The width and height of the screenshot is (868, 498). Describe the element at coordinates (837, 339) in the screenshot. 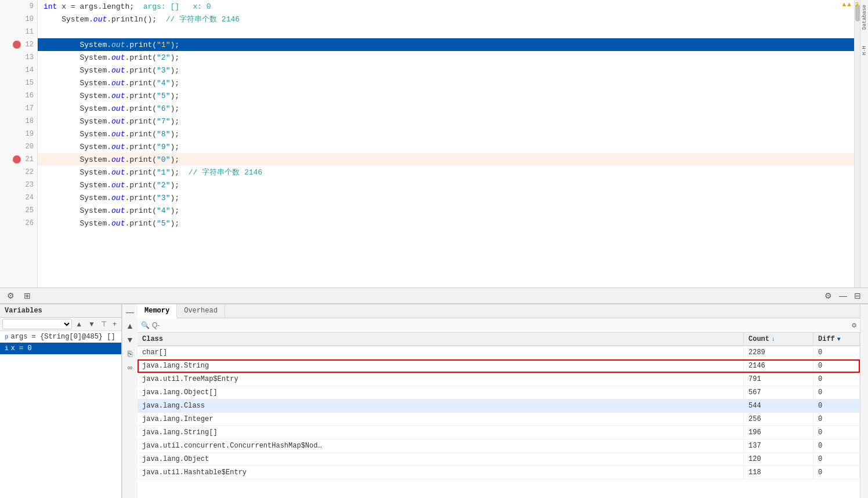

I see `col-diff: Diff ▼` at that location.